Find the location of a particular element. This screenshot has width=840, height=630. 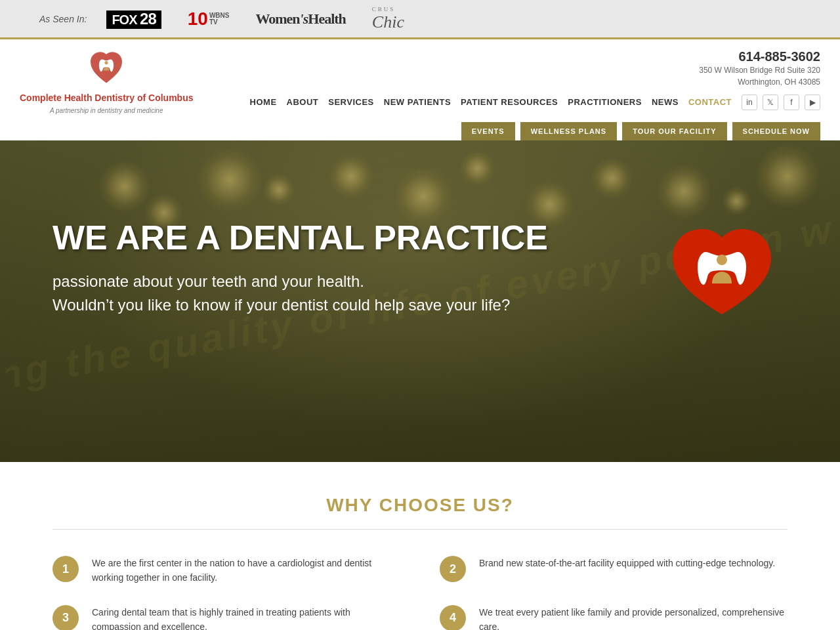

section-divider is located at coordinates (420, 529).